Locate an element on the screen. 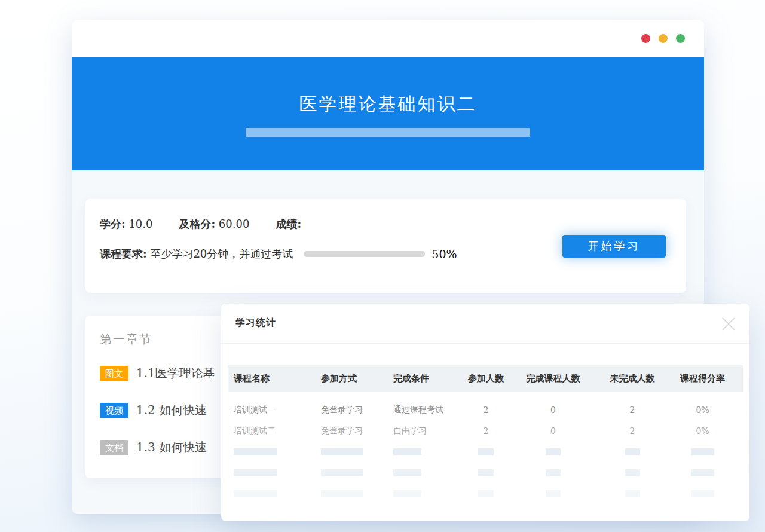 The width and height of the screenshot is (765, 532). close-window-icon is located at coordinates (645, 38).